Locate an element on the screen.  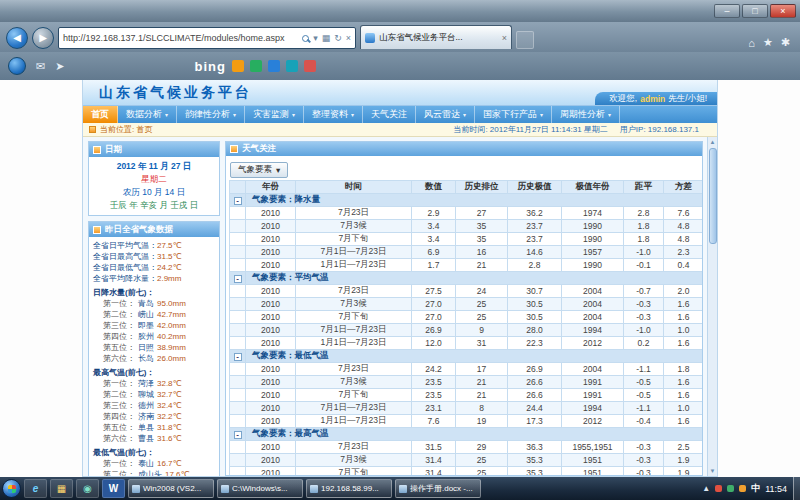
element-filter-button: 气象要素 ▾ is located at coordinates (259, 170).